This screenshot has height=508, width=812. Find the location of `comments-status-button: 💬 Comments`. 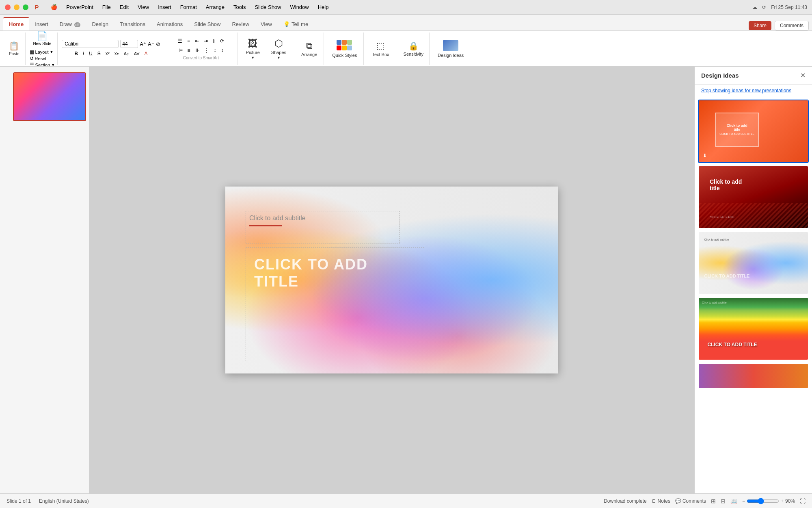

comments-status-button: 💬 Comments is located at coordinates (691, 501).